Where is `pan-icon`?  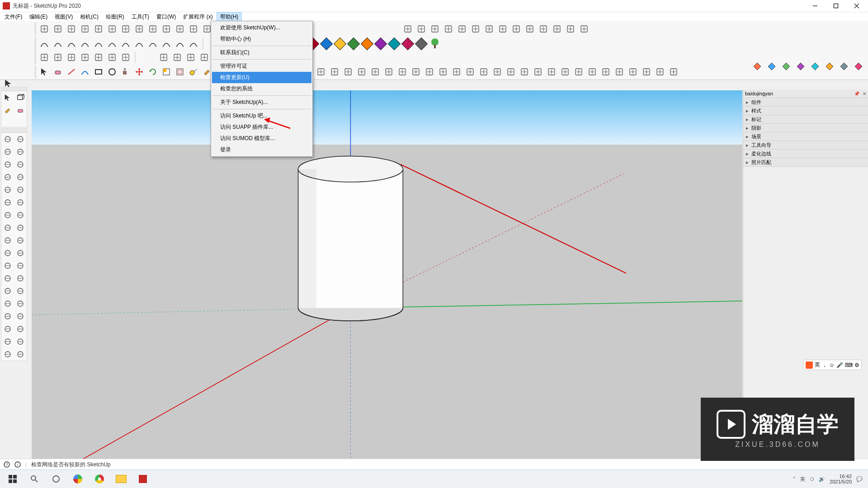 pan-icon is located at coordinates (543, 29).